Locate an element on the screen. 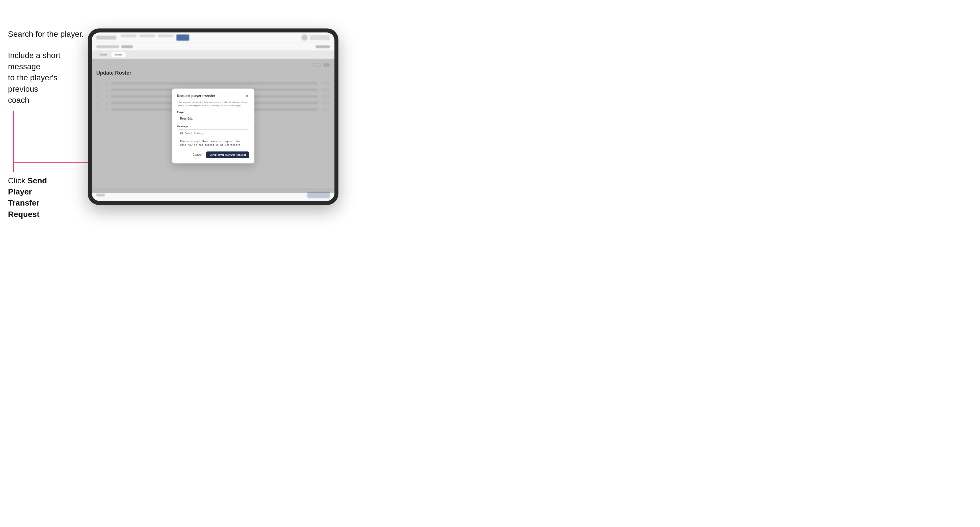  header-button is located at coordinates (320, 38).